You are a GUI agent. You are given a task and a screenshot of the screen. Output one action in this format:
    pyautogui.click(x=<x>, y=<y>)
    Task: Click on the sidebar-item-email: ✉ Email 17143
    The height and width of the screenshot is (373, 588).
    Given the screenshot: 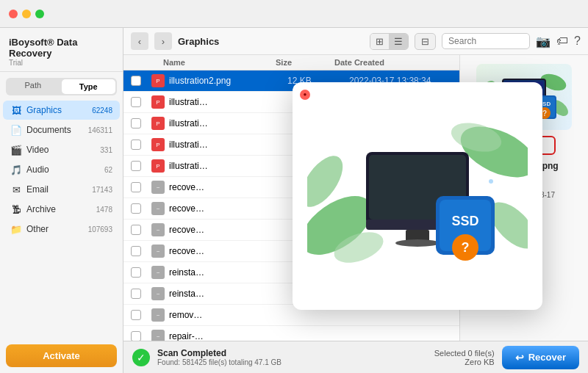 What is the action you would take?
    pyautogui.click(x=62, y=189)
    